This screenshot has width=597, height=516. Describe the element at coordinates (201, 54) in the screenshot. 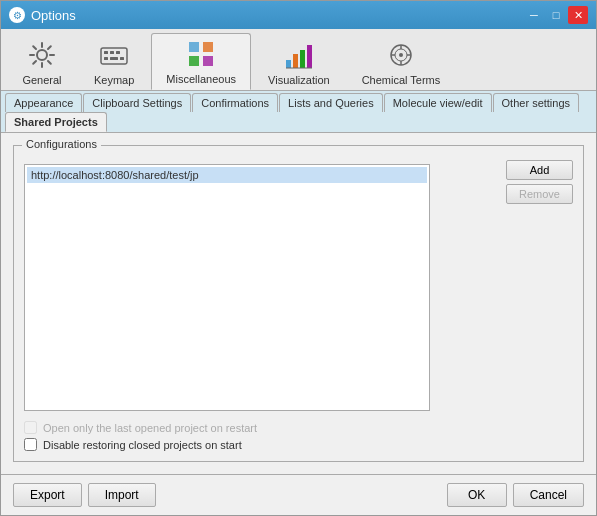

I see `misc-icon` at that location.